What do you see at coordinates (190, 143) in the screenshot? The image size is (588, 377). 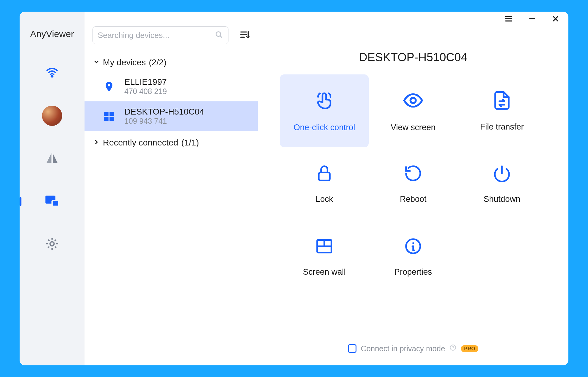 I see `count: (1/1)` at bounding box center [190, 143].